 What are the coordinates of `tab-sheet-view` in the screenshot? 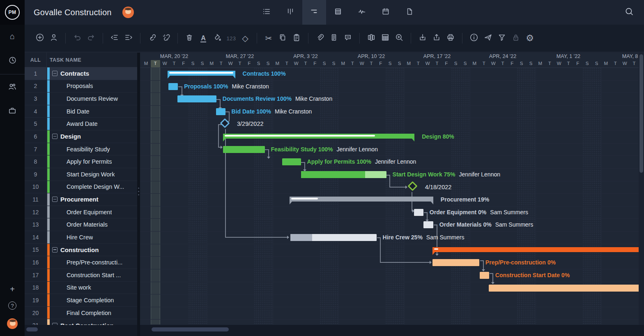 It's located at (338, 12).